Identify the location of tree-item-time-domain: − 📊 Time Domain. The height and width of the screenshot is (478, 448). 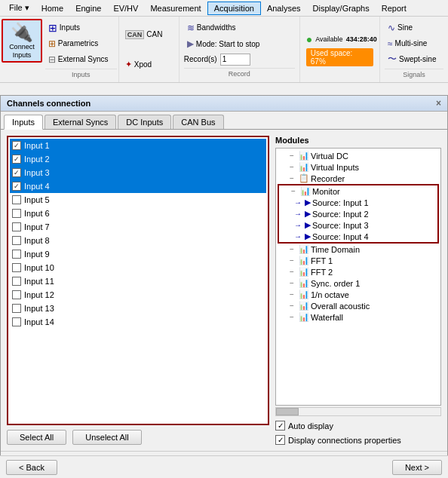
(358, 249).